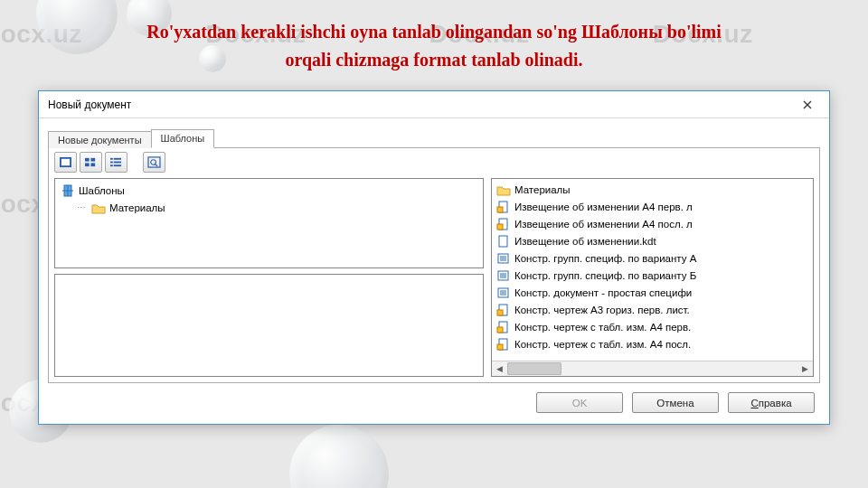  Describe the element at coordinates (580, 403) in the screenshot. I see `ok-button: OK` at that location.